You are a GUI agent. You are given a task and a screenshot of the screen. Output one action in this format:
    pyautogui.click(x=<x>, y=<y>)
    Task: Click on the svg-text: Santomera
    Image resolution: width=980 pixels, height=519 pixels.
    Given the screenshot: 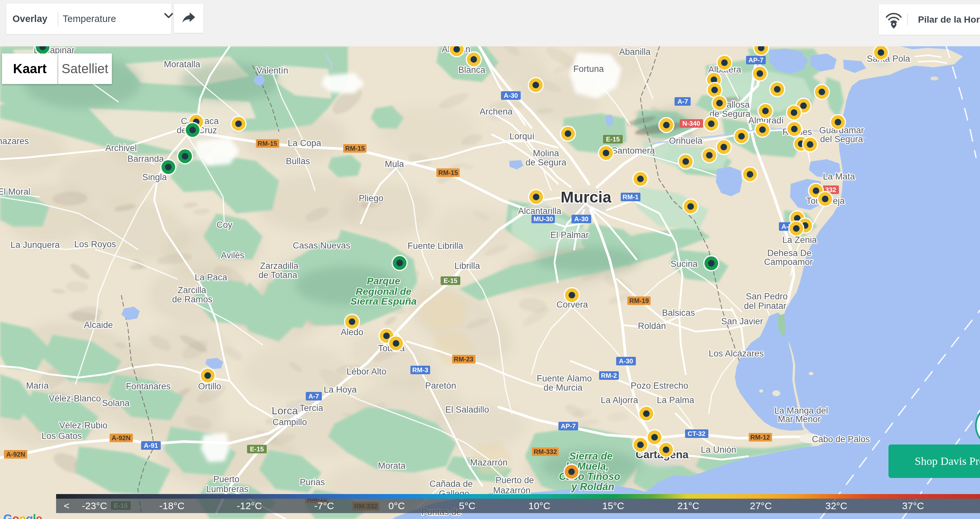 What is the action you would take?
    pyautogui.click(x=633, y=151)
    